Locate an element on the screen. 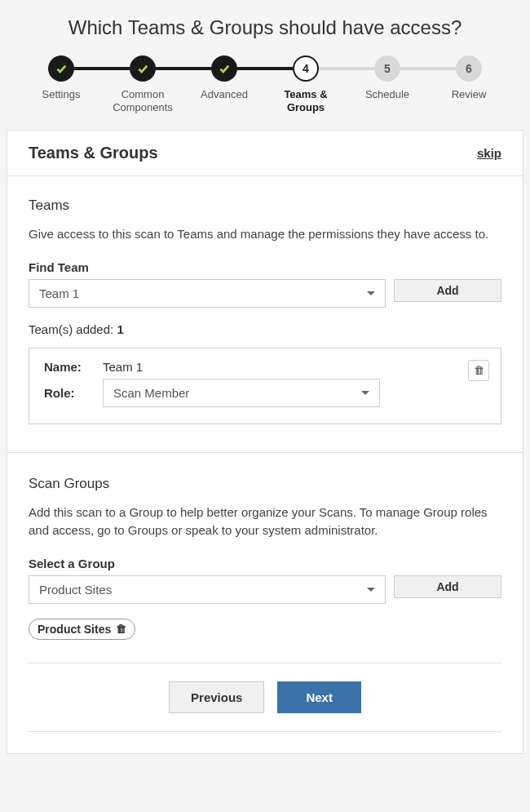 The width and height of the screenshot is (530, 812). bottom-divider is located at coordinates (265, 663).